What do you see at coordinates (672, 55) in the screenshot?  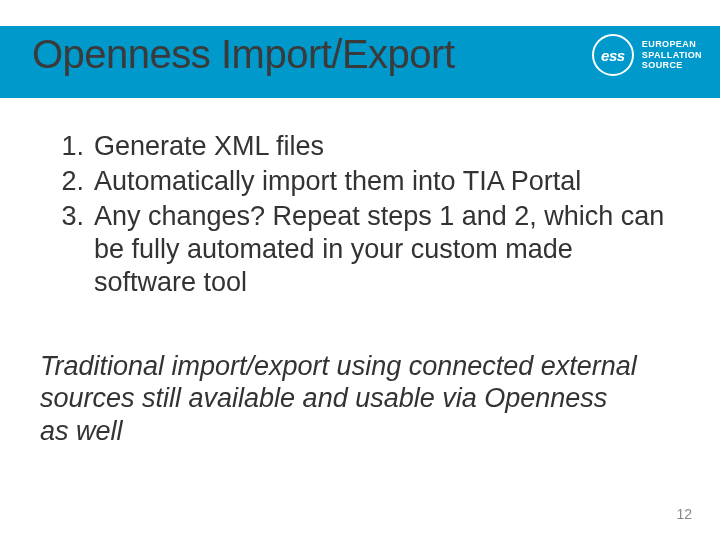 I see `logo-full-name: EUROPEAN SPALLATION SOURCE` at bounding box center [672, 55].